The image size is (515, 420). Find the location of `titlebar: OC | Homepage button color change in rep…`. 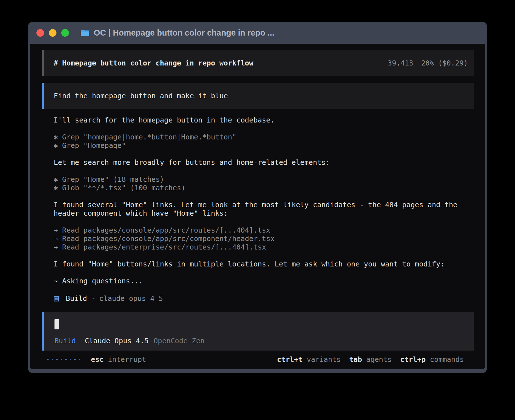

titlebar: OC | Homepage button color change in rep… is located at coordinates (258, 33).